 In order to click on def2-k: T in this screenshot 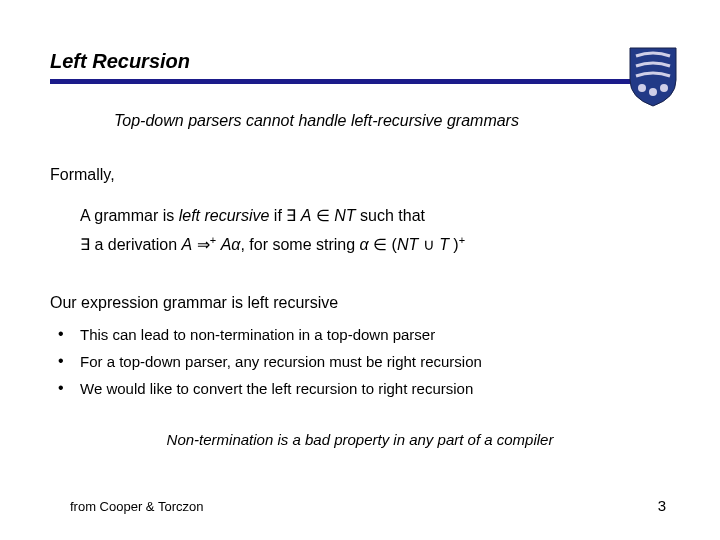, I will do `click(444, 244)`.